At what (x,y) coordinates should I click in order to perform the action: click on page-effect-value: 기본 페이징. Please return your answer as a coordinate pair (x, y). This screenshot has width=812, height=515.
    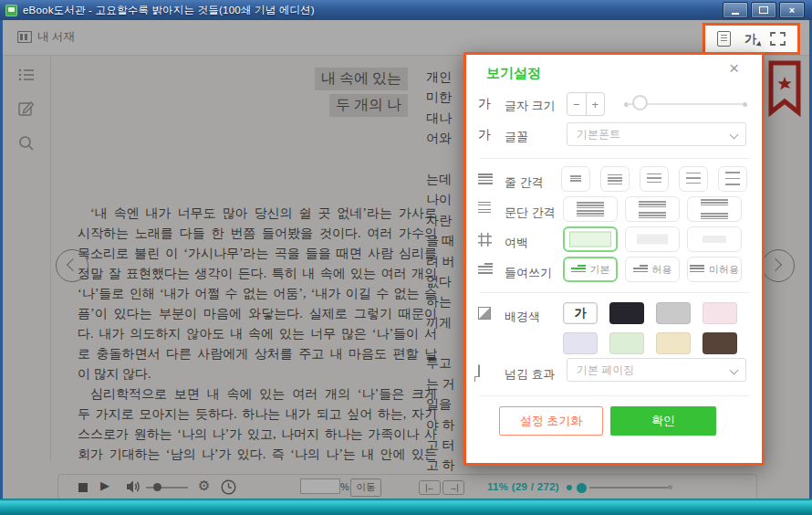
    Looking at the image, I should click on (606, 371).